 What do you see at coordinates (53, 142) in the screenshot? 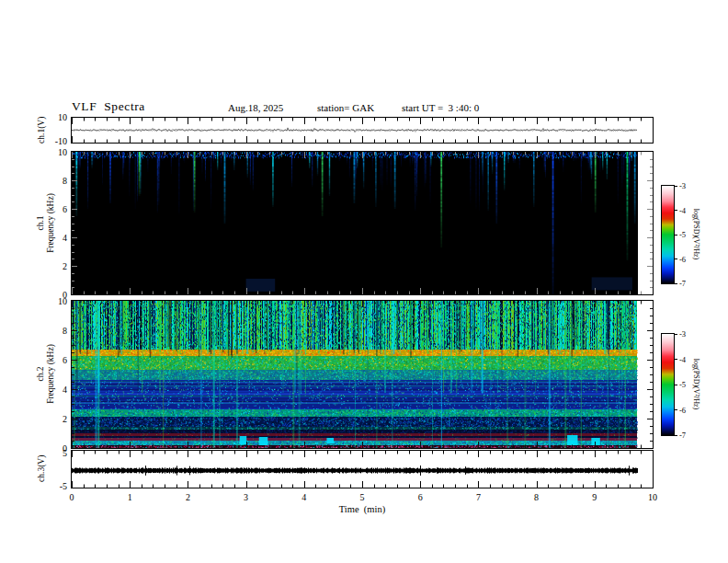
I see `ch1-voltage-tick-label: -10` at bounding box center [53, 142].